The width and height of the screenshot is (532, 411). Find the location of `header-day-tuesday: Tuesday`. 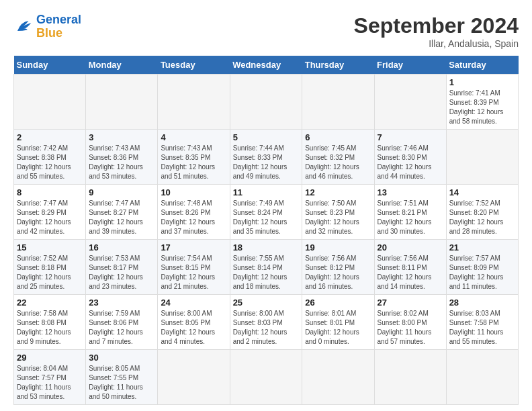

header-day-tuesday: Tuesday is located at coordinates (193, 65).